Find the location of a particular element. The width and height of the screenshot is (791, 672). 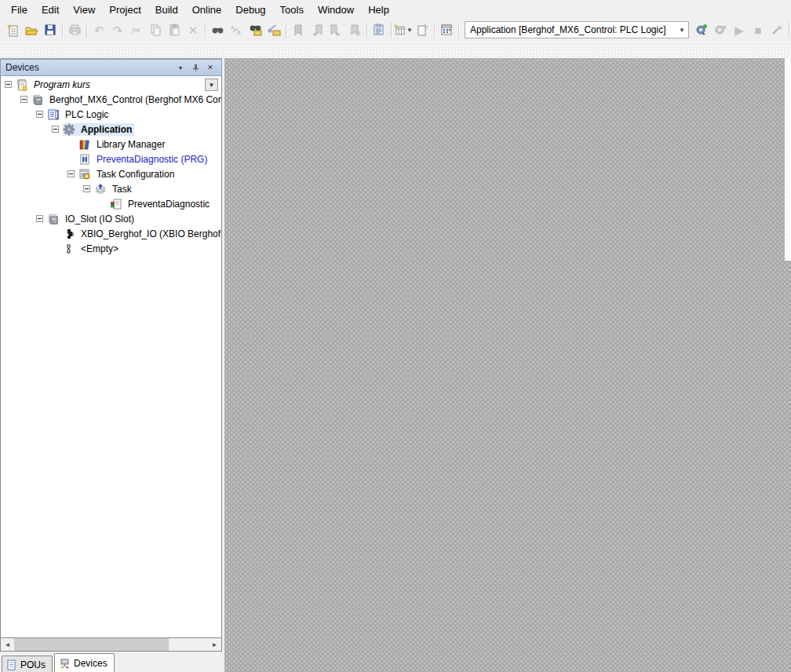

find-icon is located at coordinates (217, 30).